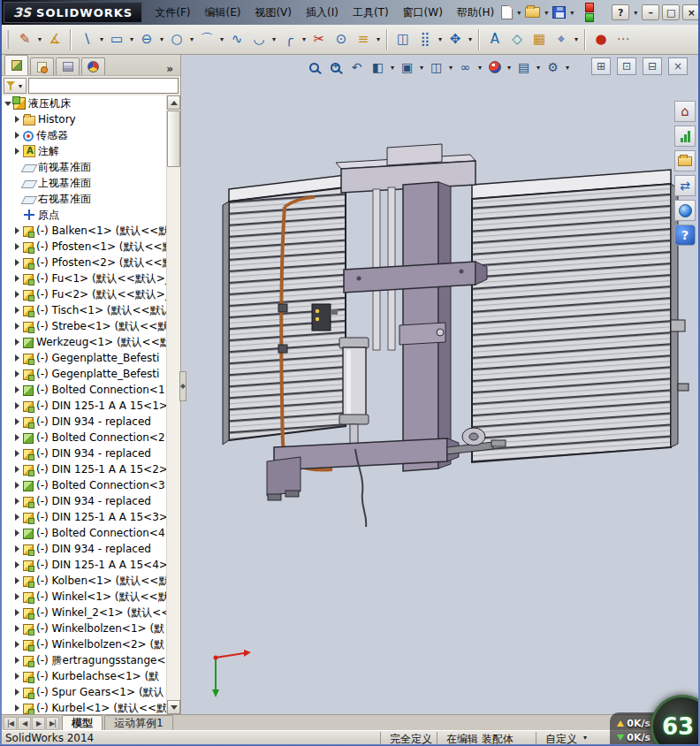  Describe the element at coordinates (16, 65) in the screenshot. I see `tab-feature-manager` at that location.